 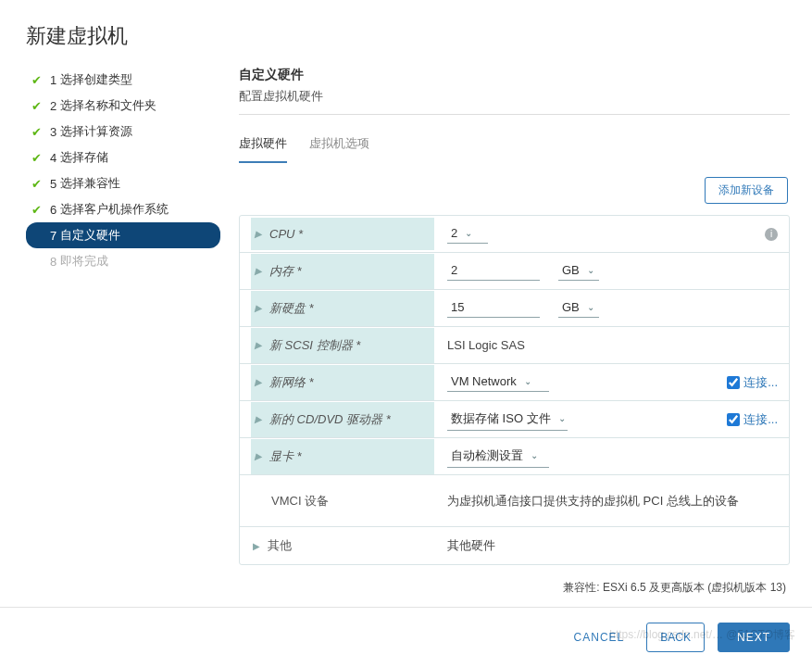 I want to click on tab-virtual-hardware: 虚拟硬件, so click(x=263, y=146).